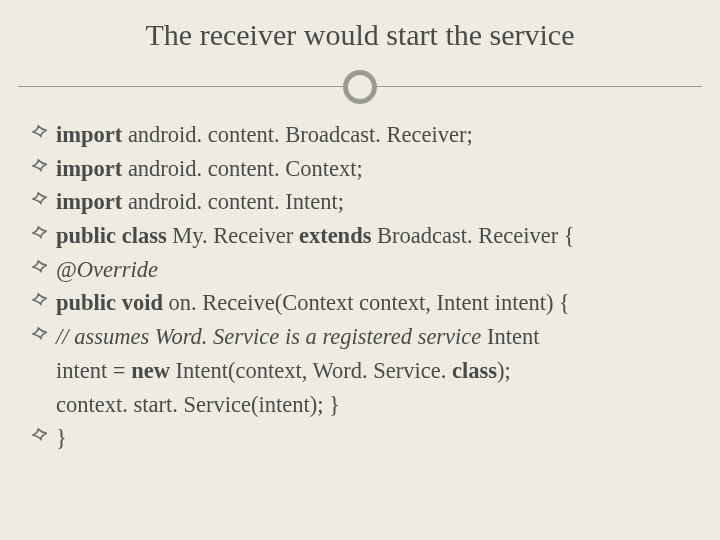  I want to click on code-text: public class My. Receiver extends Broadc…, so click(373, 236).